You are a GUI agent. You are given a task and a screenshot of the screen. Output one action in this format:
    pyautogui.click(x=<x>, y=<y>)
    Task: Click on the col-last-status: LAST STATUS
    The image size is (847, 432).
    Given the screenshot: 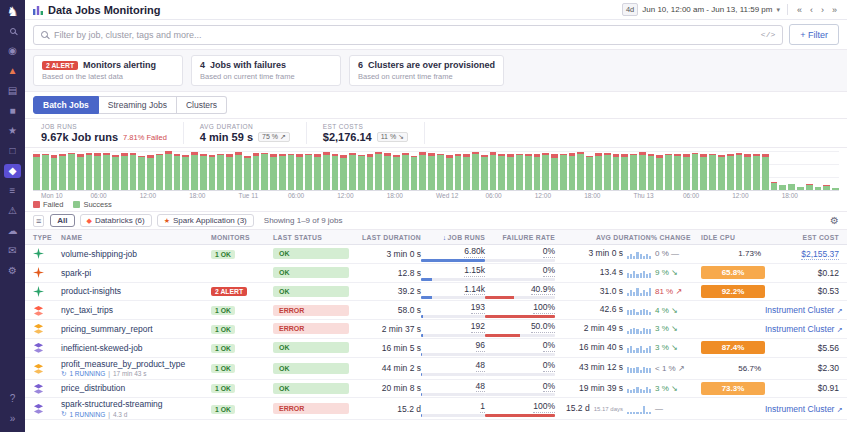 What is the action you would take?
    pyautogui.click(x=316, y=238)
    